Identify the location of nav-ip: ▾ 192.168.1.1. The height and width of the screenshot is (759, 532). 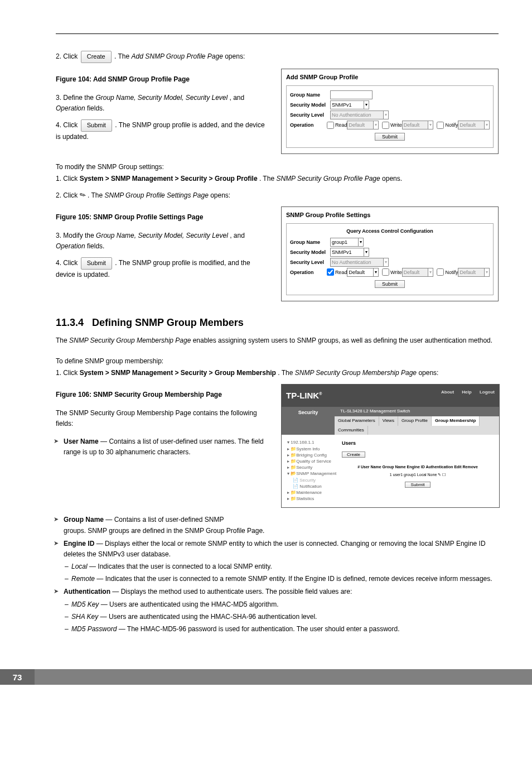
(312, 442).